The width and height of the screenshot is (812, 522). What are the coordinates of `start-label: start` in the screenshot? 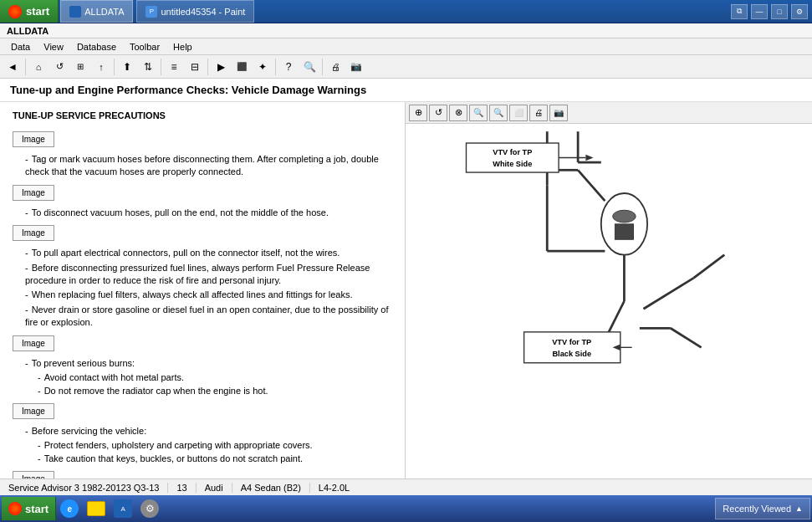 It's located at (38, 12).